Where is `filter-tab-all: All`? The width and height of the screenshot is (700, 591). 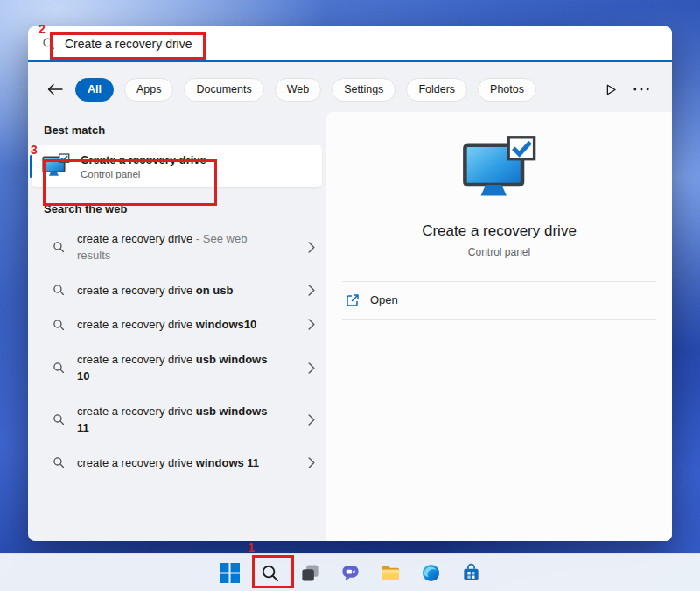
filter-tab-all: All is located at coordinates (94, 89).